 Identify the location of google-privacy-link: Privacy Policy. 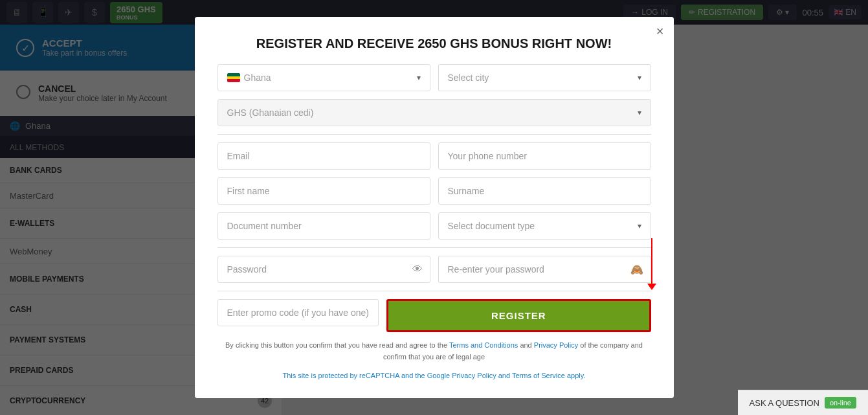
(474, 376).